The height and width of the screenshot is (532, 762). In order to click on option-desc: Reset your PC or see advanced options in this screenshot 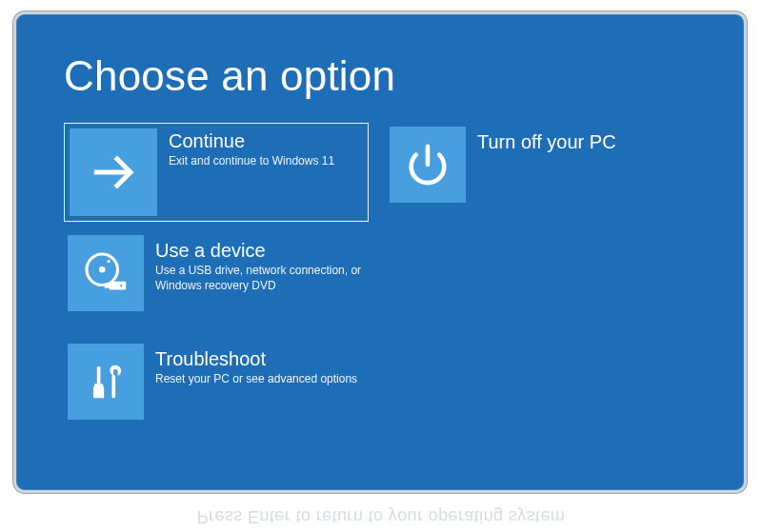, I will do `click(256, 380)`.